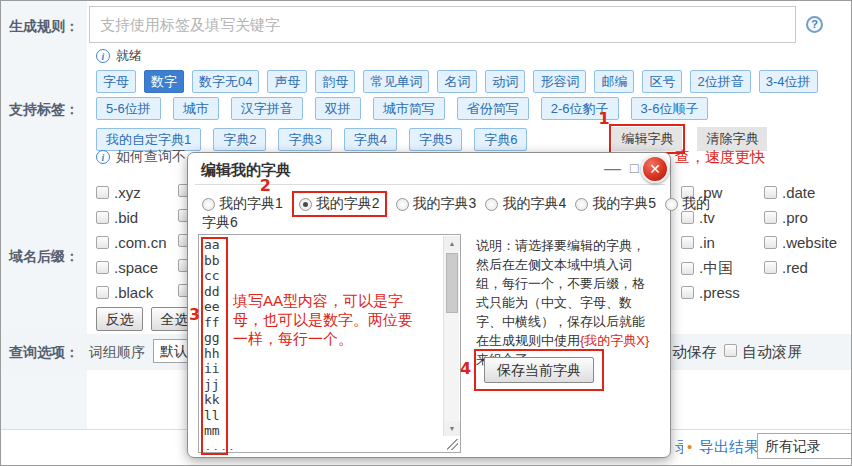  Describe the element at coordinates (287, 82) in the screenshot. I see `tag-button: 声母` at that location.